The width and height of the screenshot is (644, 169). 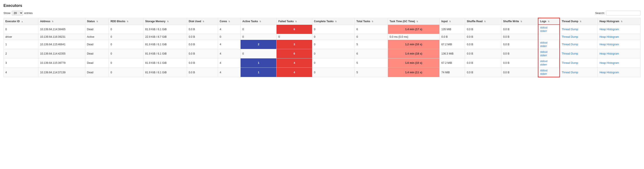 What do you see at coordinates (258, 45) in the screenshot?
I see `cell-active-tasks: 2` at bounding box center [258, 45].